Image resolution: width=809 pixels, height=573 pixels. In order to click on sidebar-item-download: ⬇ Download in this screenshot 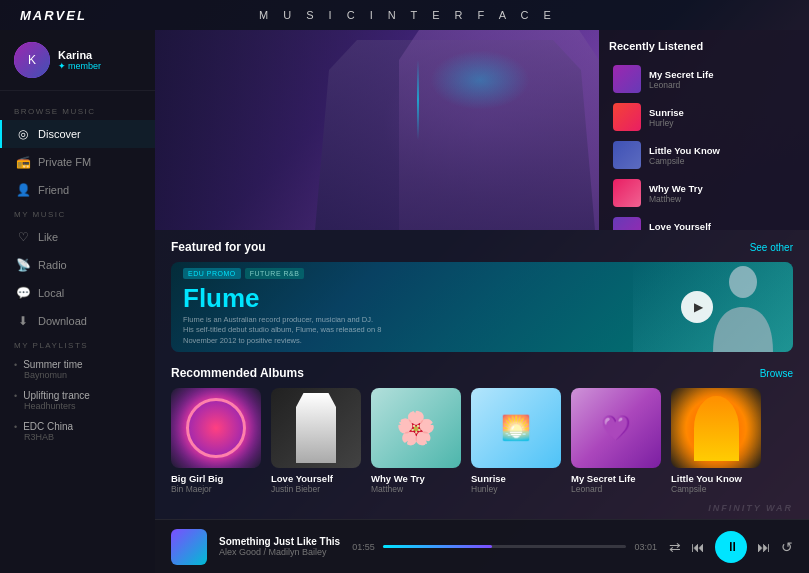, I will do `click(78, 321)`.